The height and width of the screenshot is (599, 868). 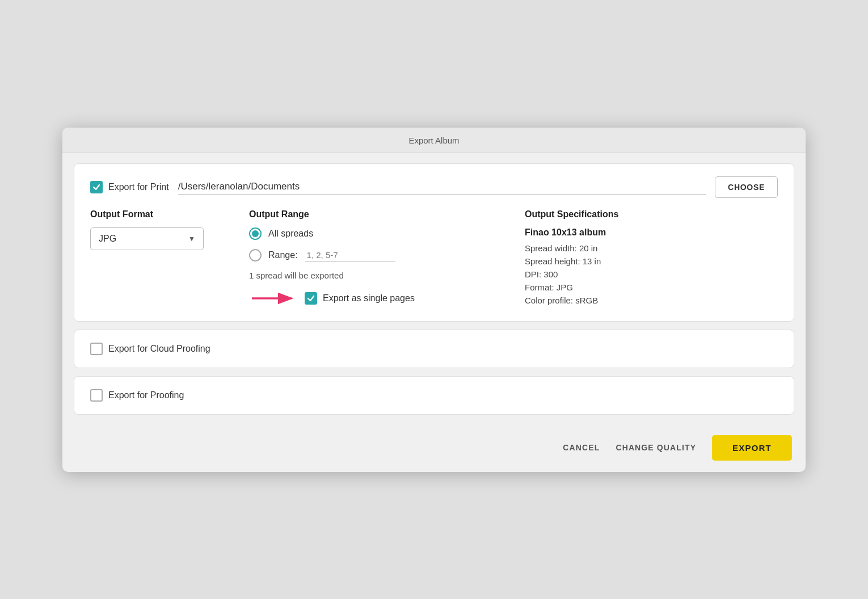 What do you see at coordinates (96, 349) in the screenshot?
I see `cloud-proofing-checkbox` at bounding box center [96, 349].